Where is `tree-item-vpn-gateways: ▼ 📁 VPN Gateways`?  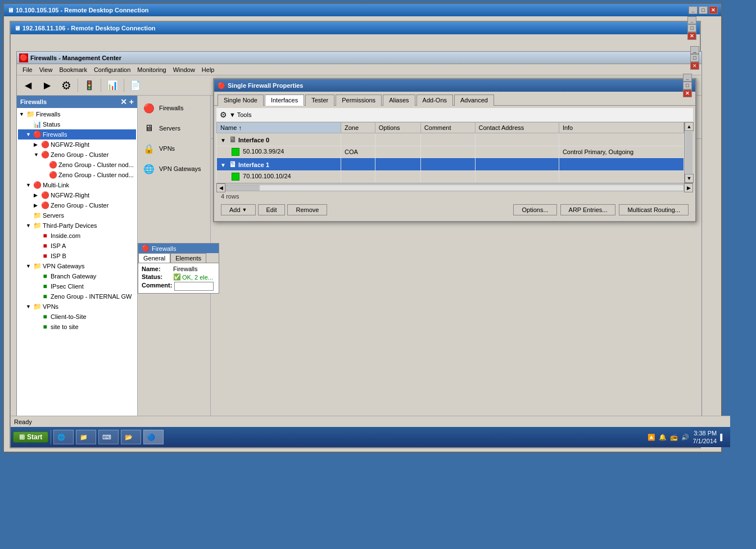
tree-item-vpn-gateways: ▼ 📁 VPN Gateways is located at coordinates (77, 266).